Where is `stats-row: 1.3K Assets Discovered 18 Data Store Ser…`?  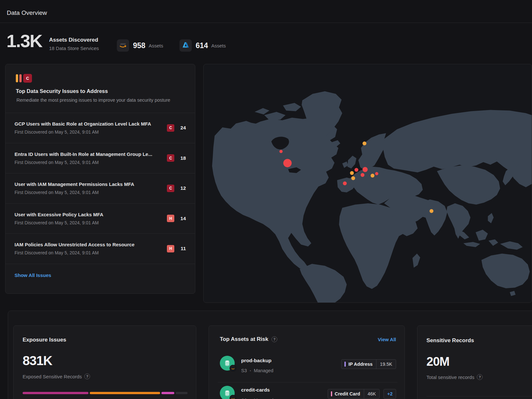 stats-row: 1.3K Assets Discovered 18 Data Store Ser… is located at coordinates (266, 44).